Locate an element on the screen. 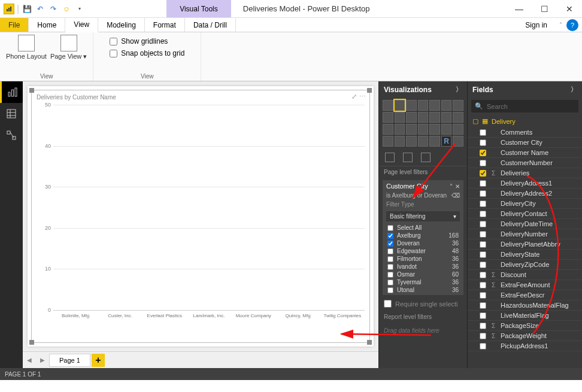 The width and height of the screenshot is (582, 392). snap-to-grid-checkbox: Snap objects to grid is located at coordinates (147, 53).